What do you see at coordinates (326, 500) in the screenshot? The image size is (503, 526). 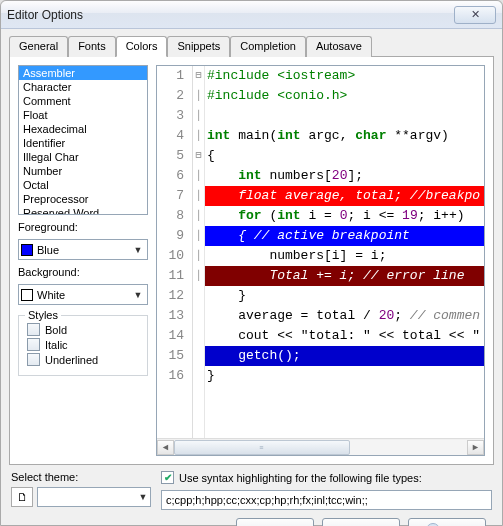 I see `filetypes-input: c;cpp;h;hpp;cc;cxx;cp;hp;rh;fx;inl;tcc;w…` at bounding box center [326, 500].